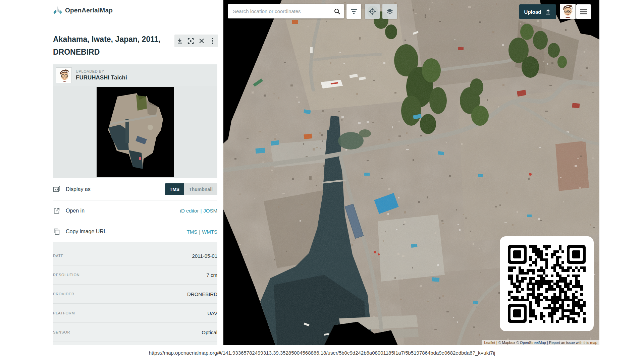 The image size is (644, 362). I want to click on display-mode-toggle: TMS Thumbnail, so click(191, 189).